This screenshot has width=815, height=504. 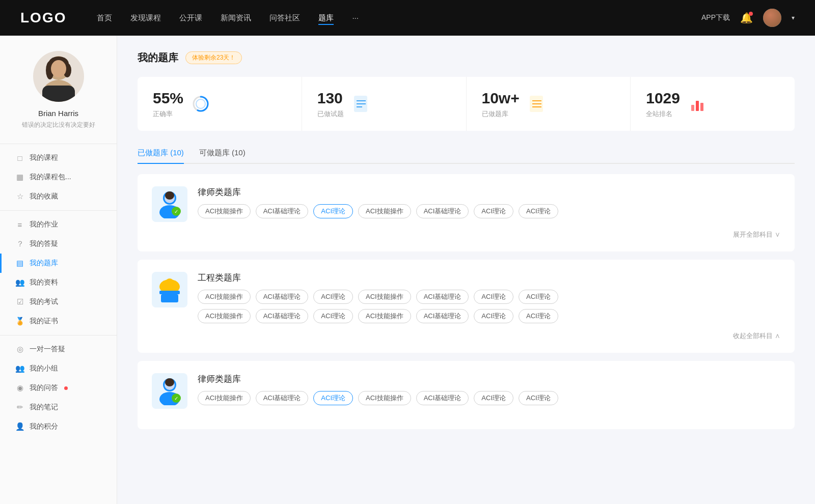 What do you see at coordinates (333, 316) in the screenshot?
I see `tag-2b-3: ACI理论` at bounding box center [333, 316].